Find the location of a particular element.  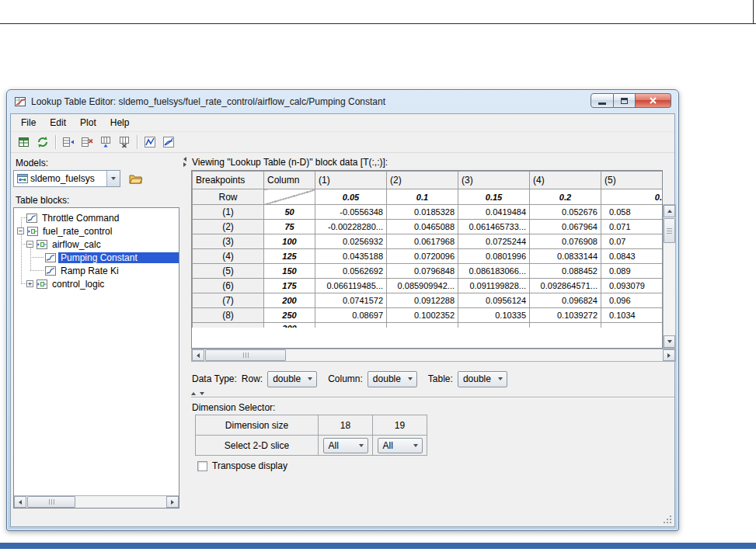

value-cell: 0.076908 is located at coordinates (566, 242).